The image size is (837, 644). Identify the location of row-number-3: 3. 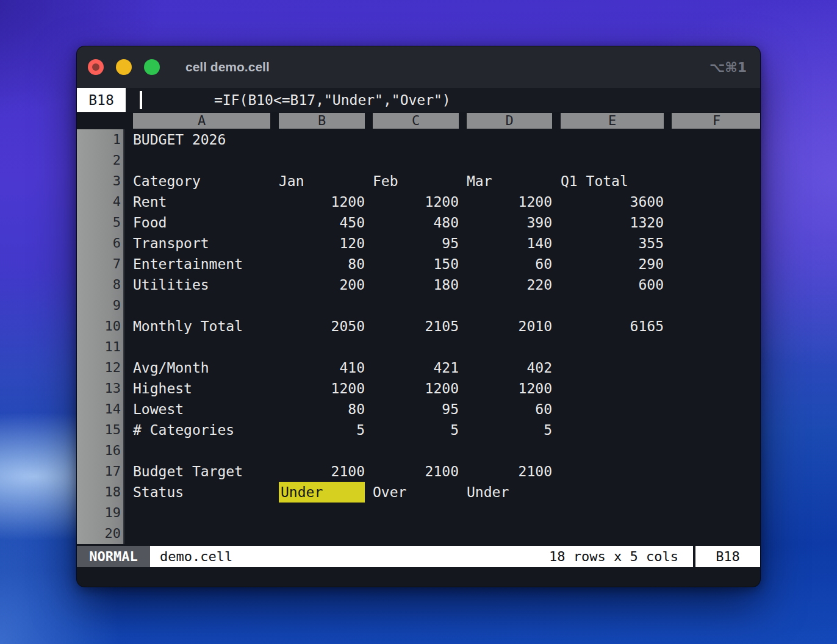
(99, 181).